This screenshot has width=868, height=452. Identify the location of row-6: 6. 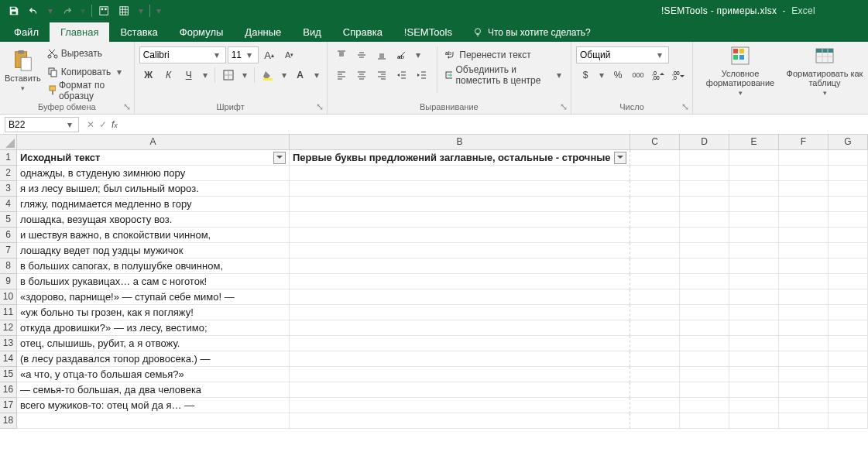
(9, 235).